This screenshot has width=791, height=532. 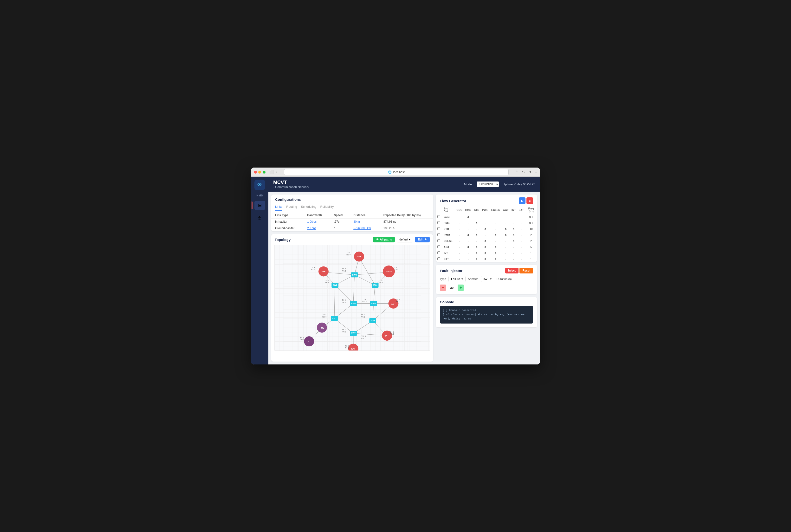 I want to click on new-tab-icon: +, so click(x=536, y=172).